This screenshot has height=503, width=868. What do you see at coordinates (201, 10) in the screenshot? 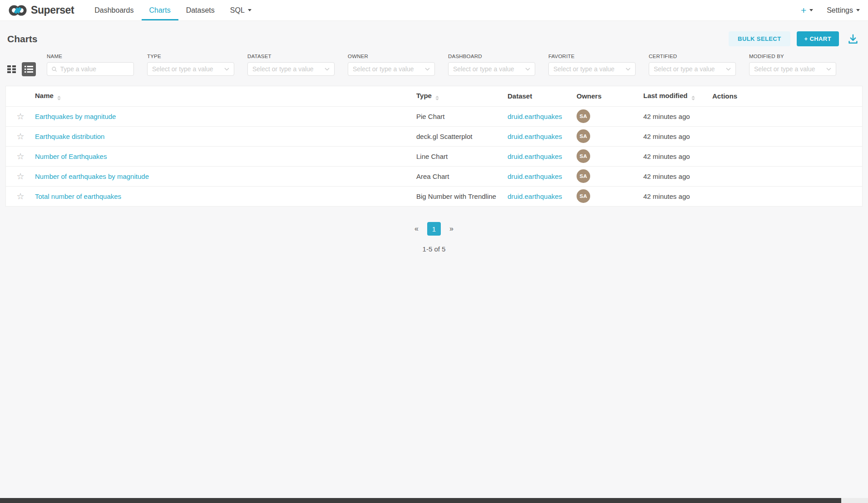
I see `nav-item-datasets: Datasets` at bounding box center [201, 10].